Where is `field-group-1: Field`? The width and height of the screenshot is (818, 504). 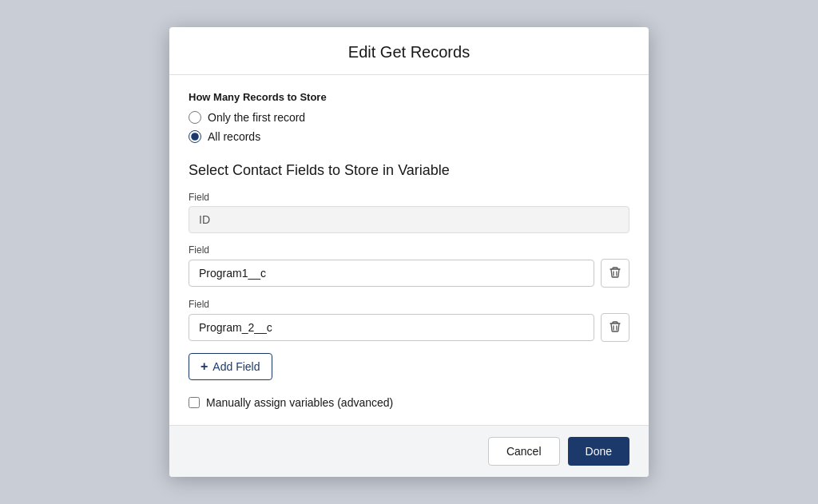
field-group-1: Field is located at coordinates (409, 212).